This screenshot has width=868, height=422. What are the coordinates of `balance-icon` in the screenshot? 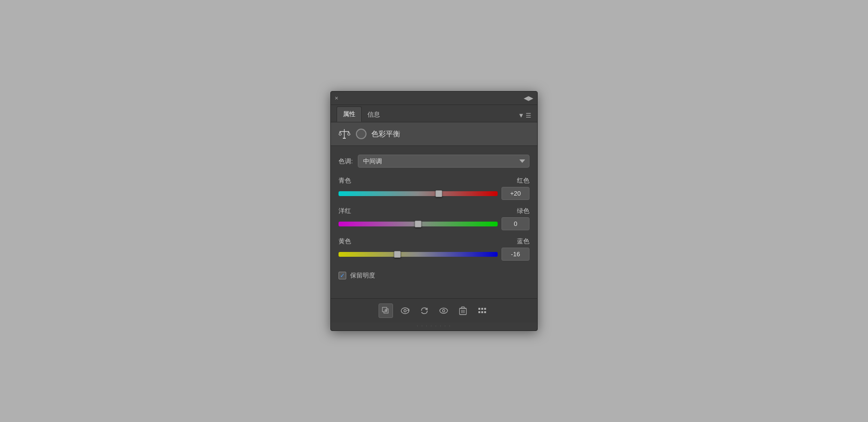 It's located at (344, 134).